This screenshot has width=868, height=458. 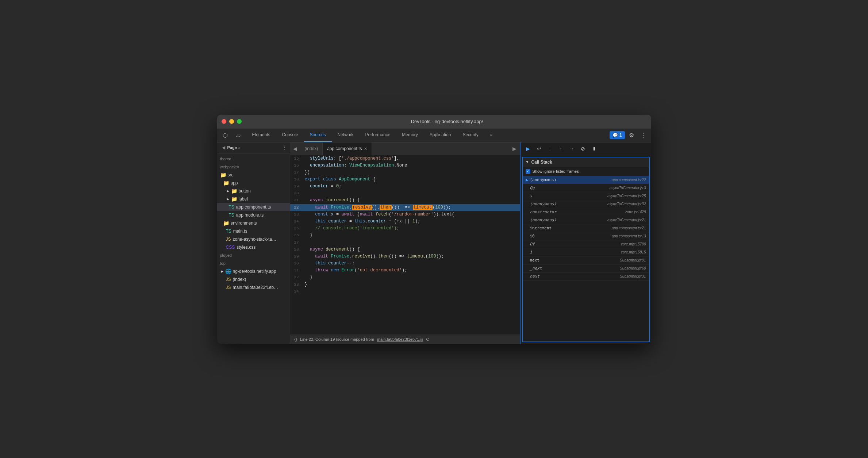 What do you see at coordinates (427, 339) in the screenshot?
I see `status-suffix: C` at bounding box center [427, 339].